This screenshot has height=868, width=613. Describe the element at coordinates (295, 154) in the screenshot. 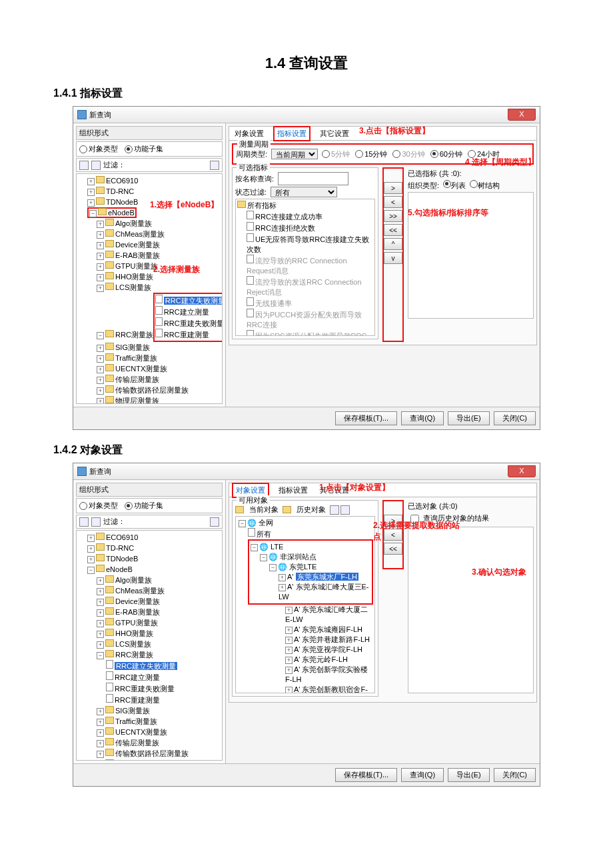

I see `period-type-select: 当前周期` at that location.